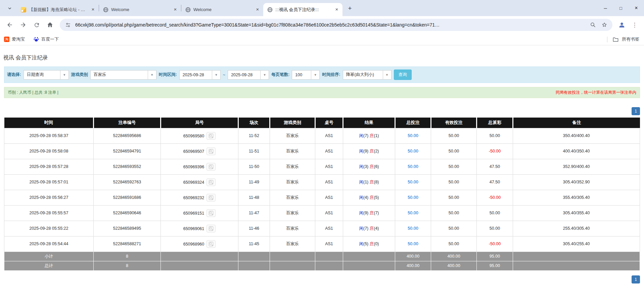 The height and width of the screenshot is (307, 644). I want to click on cell-result: 闲(7) 庄(1), so click(369, 136).